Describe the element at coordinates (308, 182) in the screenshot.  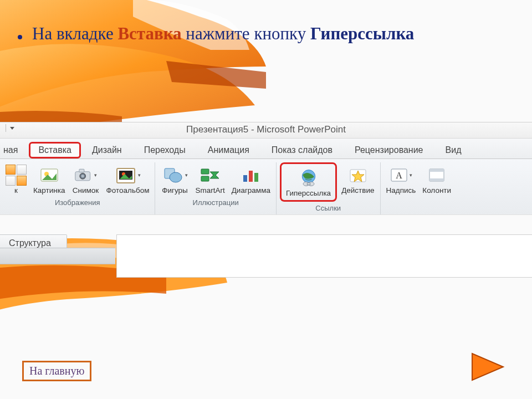
I see `hyperlink-highlight: Гиперссылка` at that location.